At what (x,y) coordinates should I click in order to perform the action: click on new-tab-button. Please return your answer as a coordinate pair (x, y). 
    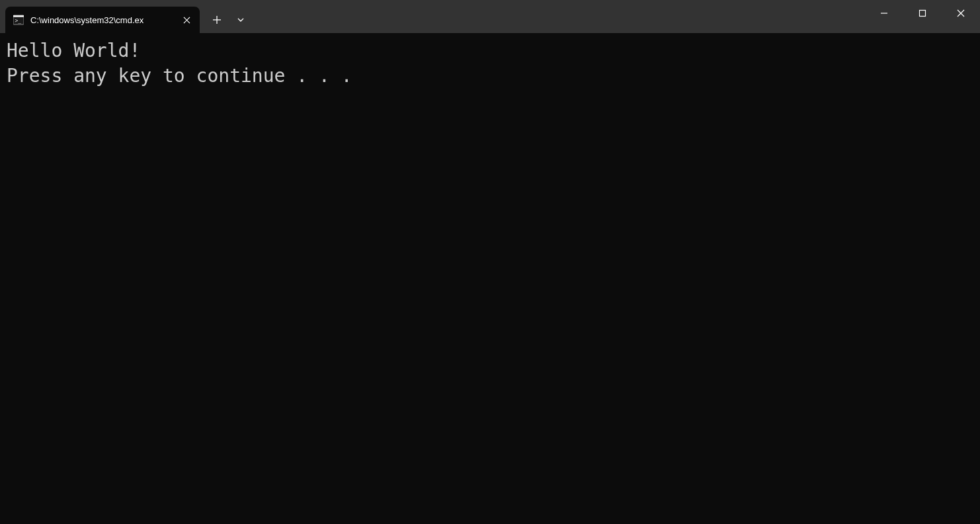
    Looking at the image, I should click on (217, 20).